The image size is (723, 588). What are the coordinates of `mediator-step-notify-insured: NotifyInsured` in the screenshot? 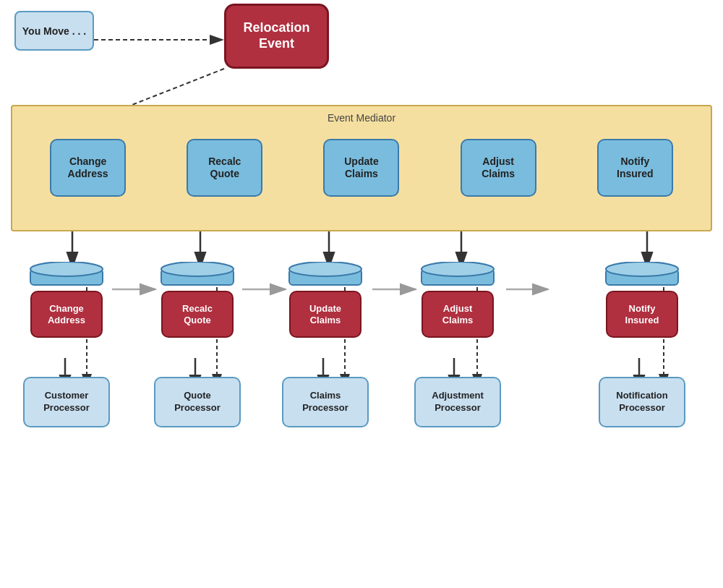 It's located at (635, 168).